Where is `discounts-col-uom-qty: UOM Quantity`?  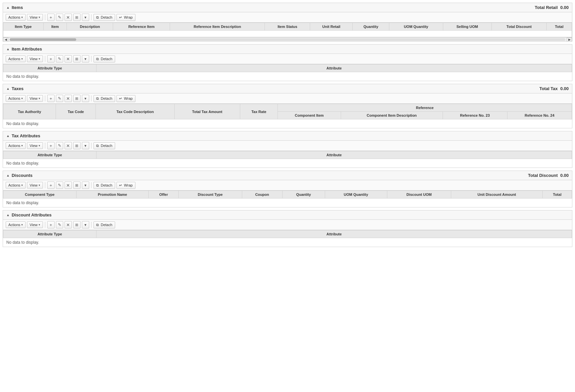
discounts-col-uom-qty: UOM Quantity is located at coordinates (356, 195).